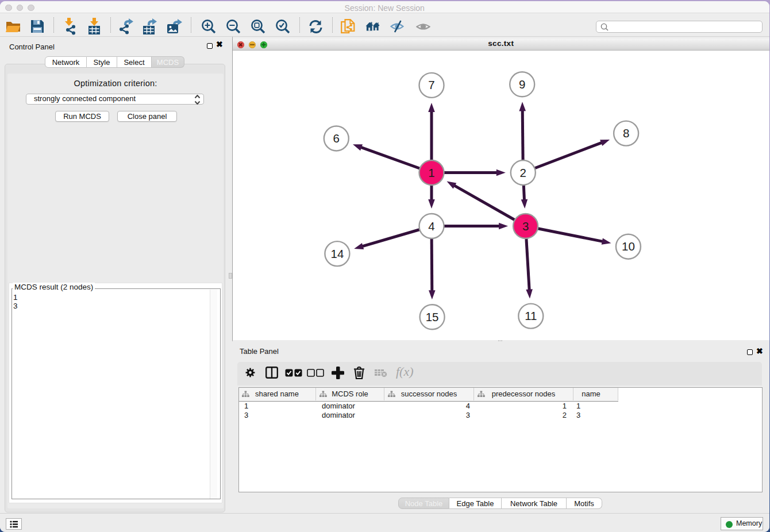 The width and height of the screenshot is (770, 532). Describe the element at coordinates (431, 225) in the screenshot. I see `svg-text: 4` at that location.